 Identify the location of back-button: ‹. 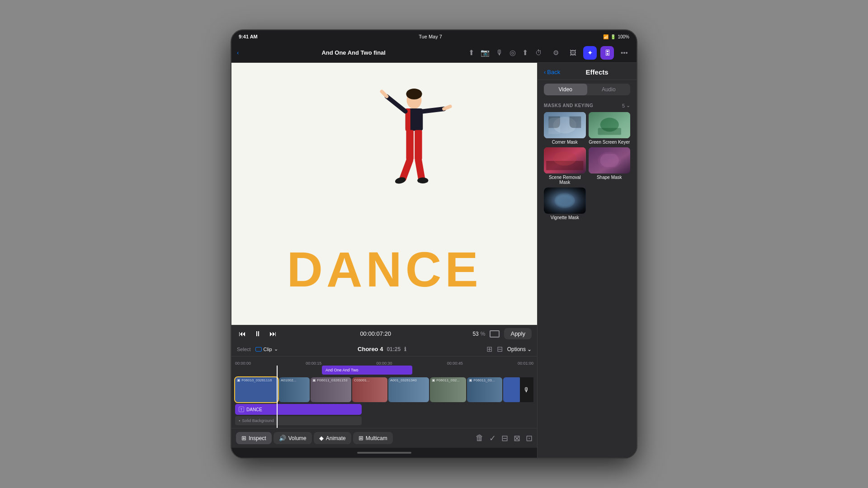
(238, 52).